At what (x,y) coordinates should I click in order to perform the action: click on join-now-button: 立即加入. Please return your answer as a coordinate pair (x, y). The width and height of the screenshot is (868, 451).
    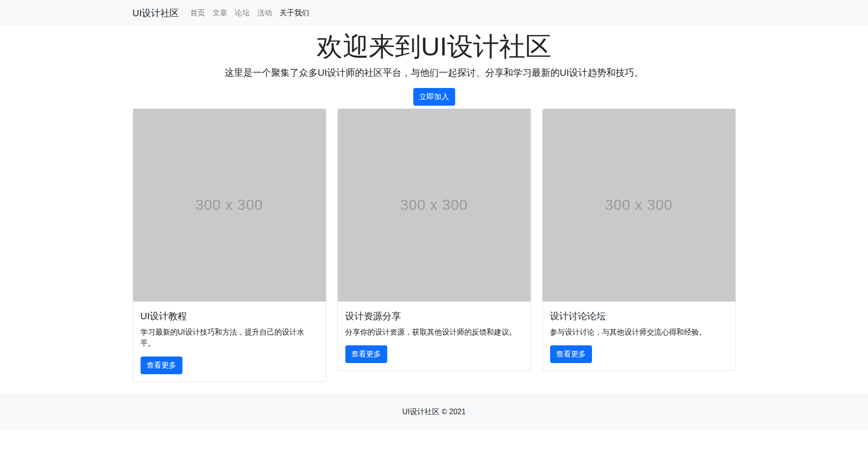
    Looking at the image, I should click on (434, 97).